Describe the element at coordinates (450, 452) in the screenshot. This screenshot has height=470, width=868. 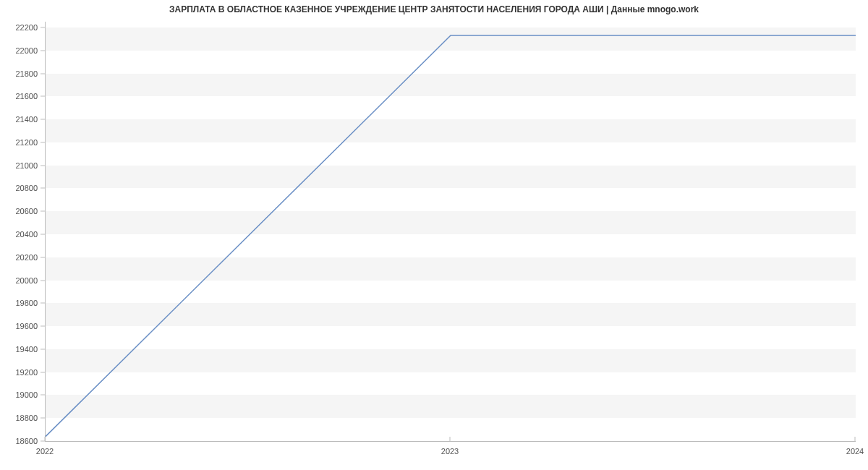
I see `x-axis-ticks: 202220232024` at that location.